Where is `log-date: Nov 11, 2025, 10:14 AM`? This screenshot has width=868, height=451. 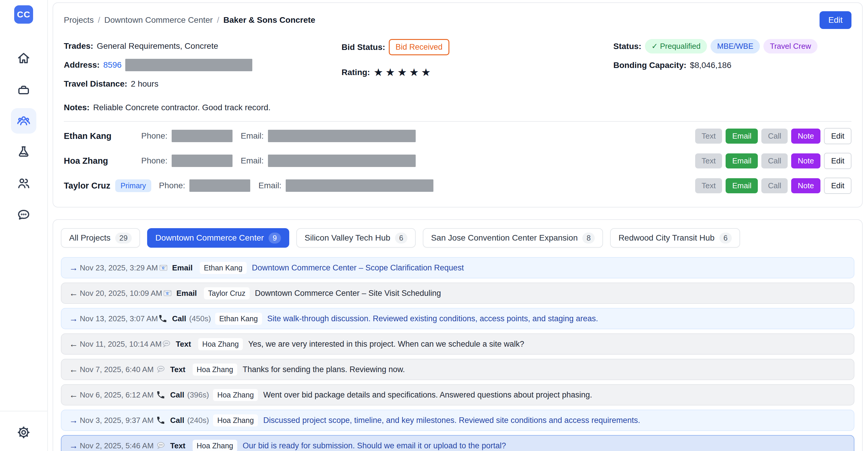
log-date: Nov 11, 2025, 10:14 AM is located at coordinates (121, 344).